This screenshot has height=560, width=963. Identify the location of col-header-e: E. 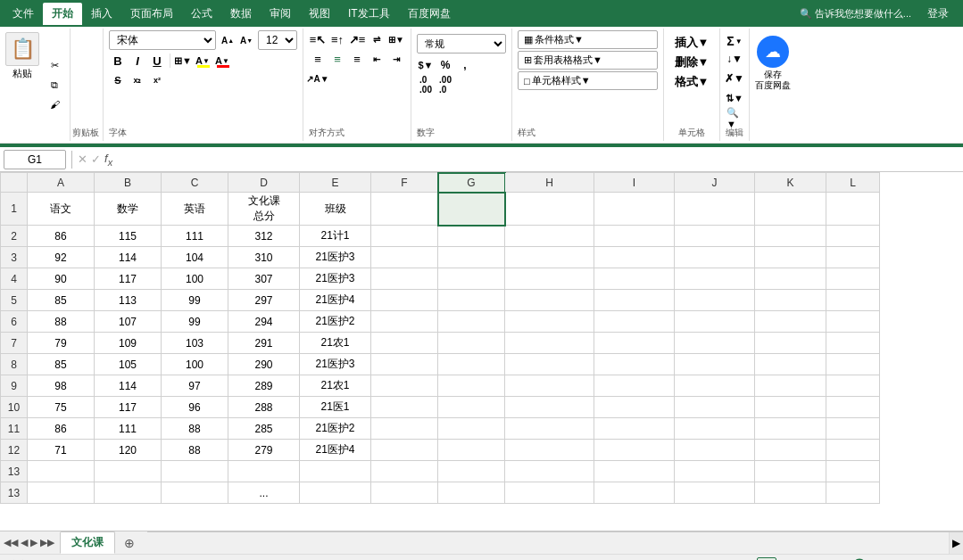
(336, 183).